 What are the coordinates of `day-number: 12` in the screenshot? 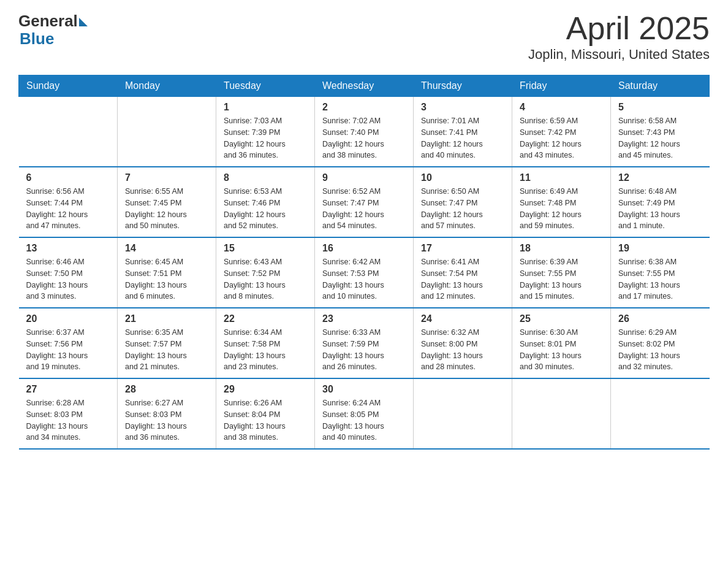 It's located at (661, 178).